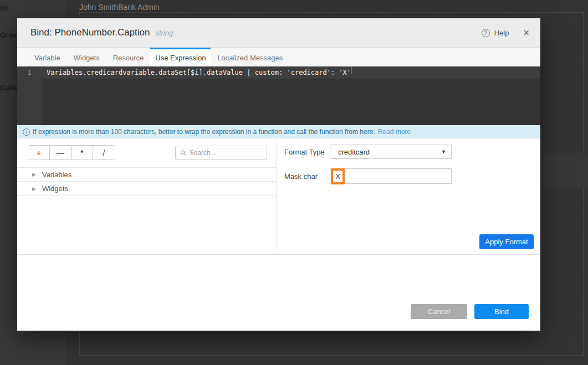  Describe the element at coordinates (279, 73) in the screenshot. I see `editor-active-line: 1 Variables.credicardvariable.dataSet[$i…` at that location.